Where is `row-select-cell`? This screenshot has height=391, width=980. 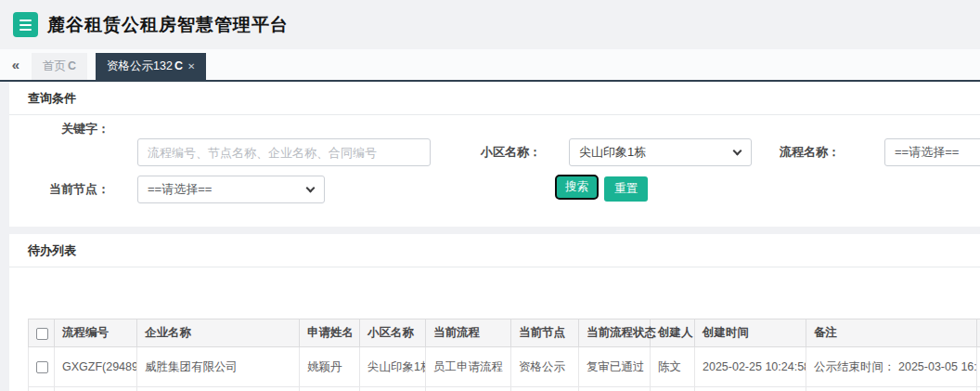
row-select-cell is located at coordinates (42, 368).